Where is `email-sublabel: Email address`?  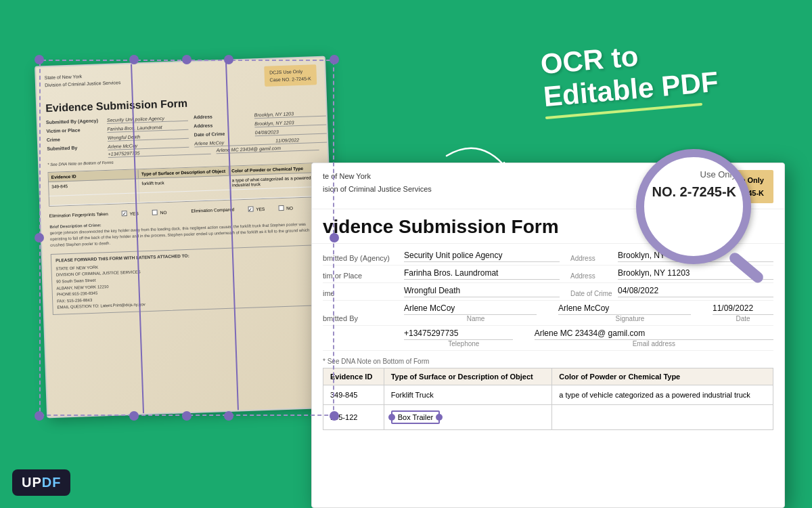
email-sublabel: Email address is located at coordinates (654, 344).